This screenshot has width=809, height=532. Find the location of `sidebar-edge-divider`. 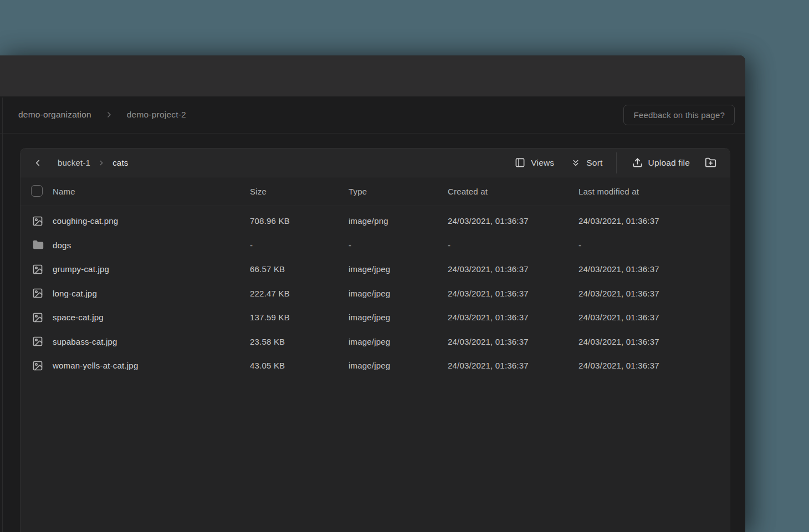

sidebar-edge-divider is located at coordinates (2, 315).